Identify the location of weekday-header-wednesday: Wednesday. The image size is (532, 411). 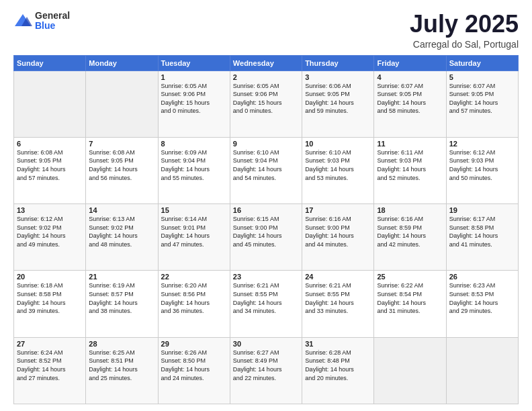
(266, 63).